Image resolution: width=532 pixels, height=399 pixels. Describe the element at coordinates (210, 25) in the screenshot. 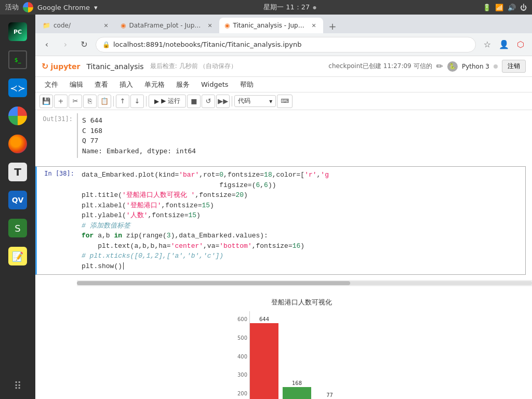

I see `tab-dataframe-close: ✕` at that location.